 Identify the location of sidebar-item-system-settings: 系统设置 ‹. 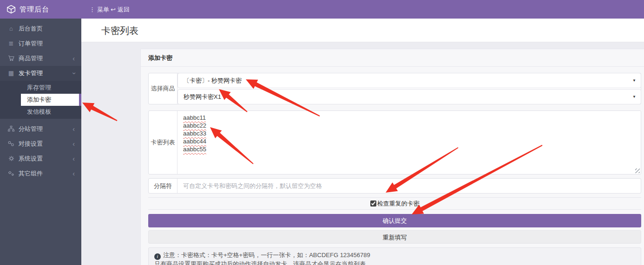
(41, 159).